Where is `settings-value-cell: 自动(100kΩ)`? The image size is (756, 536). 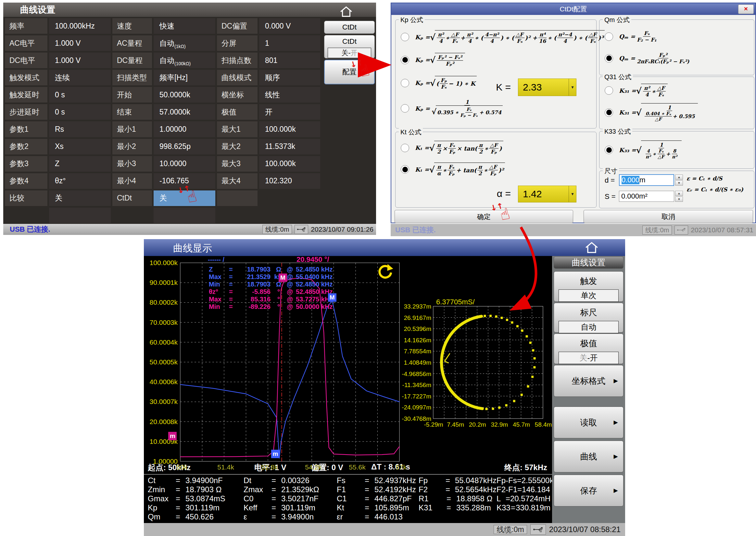 settings-value-cell: 自动(100kΩ) is located at coordinates (184, 60).